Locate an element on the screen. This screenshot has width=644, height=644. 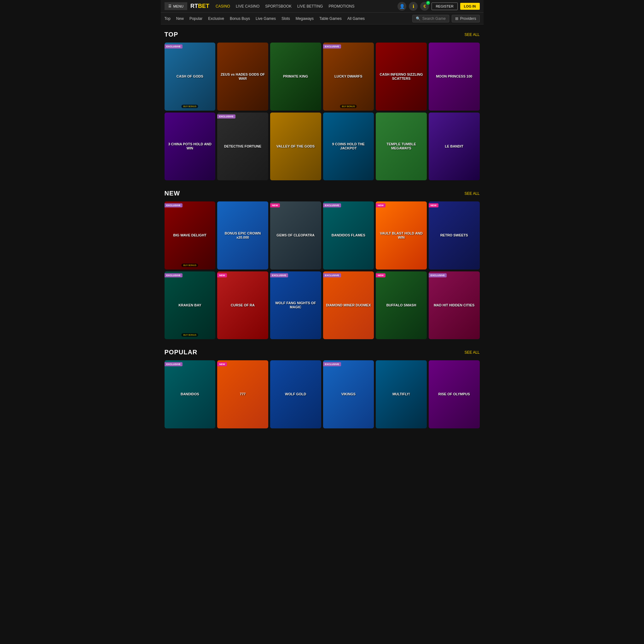
game-card: EXCLUSIVEKRAKEN BAYBUY BONUS is located at coordinates (190, 305).